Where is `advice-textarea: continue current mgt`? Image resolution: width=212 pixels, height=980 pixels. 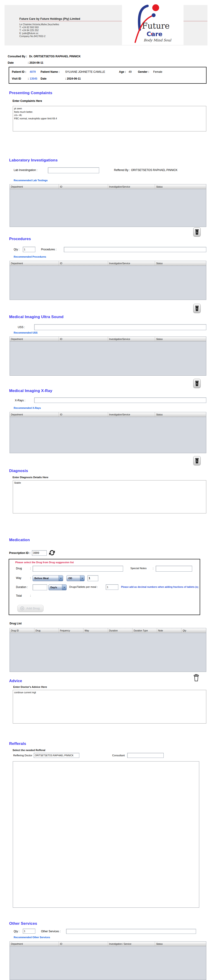
advice-textarea: continue current mgt is located at coordinates (109, 707).